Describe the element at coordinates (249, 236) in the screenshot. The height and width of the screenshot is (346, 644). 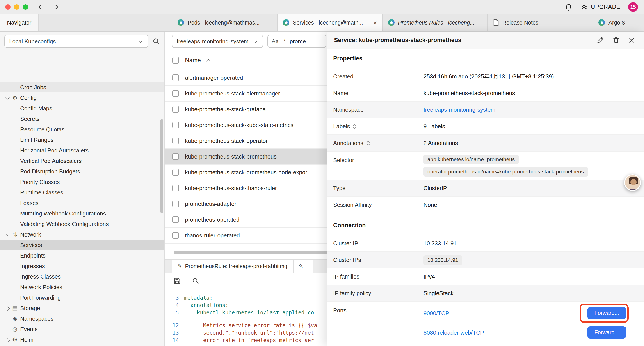
I see `table-row-thanos-ruler-operated: thanos-ruler-operated` at that location.